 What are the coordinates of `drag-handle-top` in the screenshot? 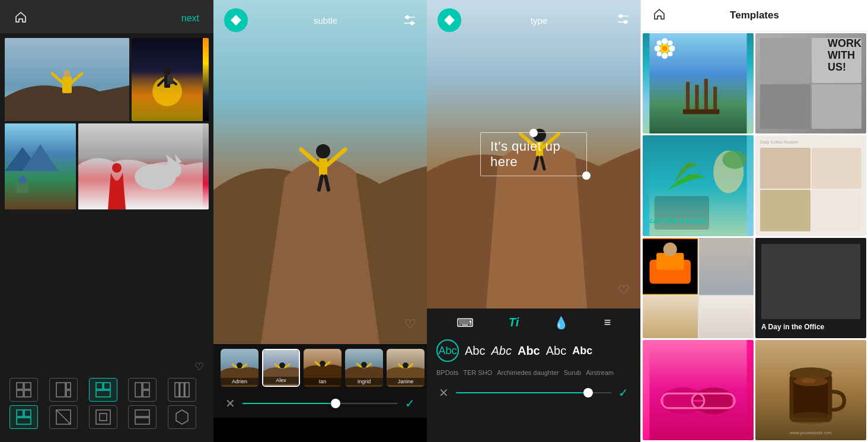 It's located at (534, 133).